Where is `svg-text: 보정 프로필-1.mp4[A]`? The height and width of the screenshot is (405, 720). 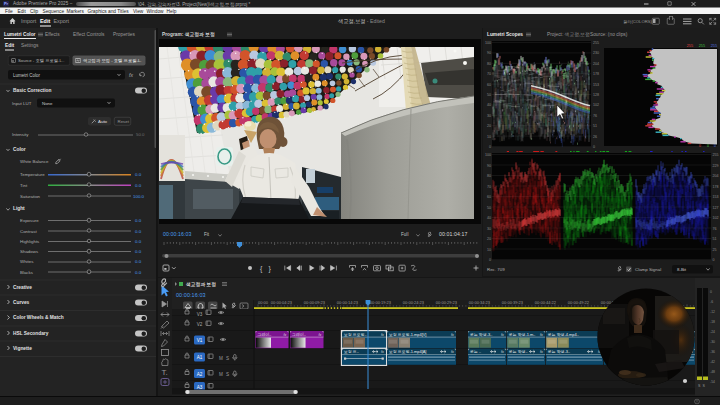 svg-text: 보정 프로필-1.mp4[A] is located at coordinates (408, 352).